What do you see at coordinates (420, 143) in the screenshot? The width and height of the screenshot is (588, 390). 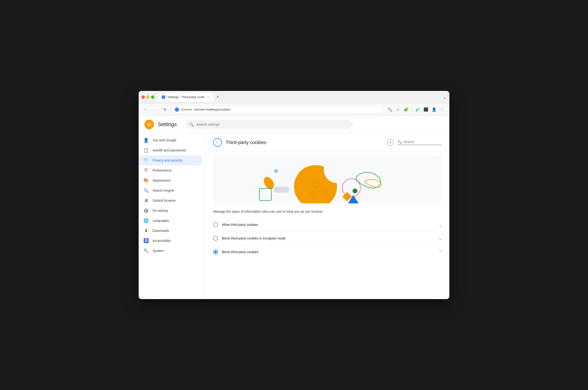 I see `page-search-bar: 🔍` at bounding box center [420, 143].